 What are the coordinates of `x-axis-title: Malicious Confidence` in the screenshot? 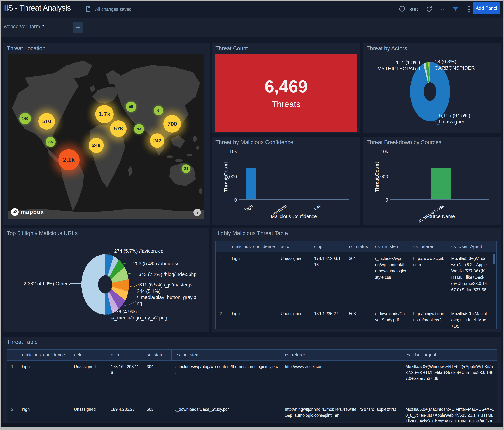 It's located at (294, 216).